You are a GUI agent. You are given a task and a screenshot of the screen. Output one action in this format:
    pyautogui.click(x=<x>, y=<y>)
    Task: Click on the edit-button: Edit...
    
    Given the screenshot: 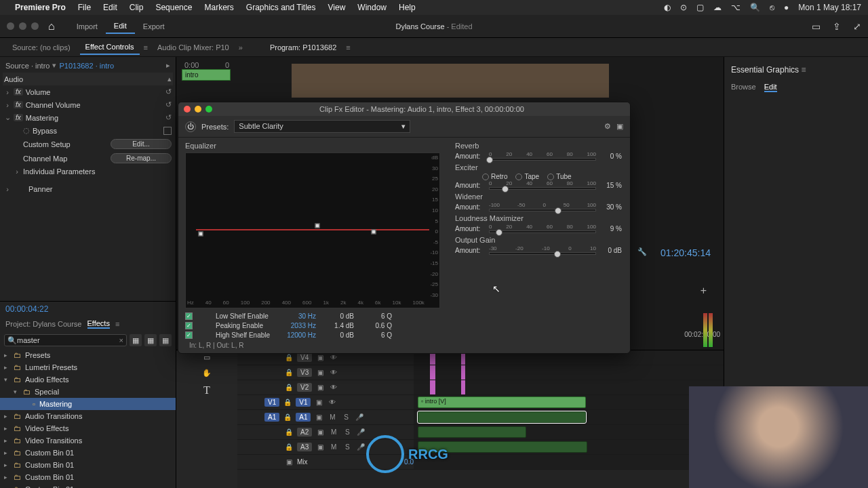 What is the action you would take?
    pyautogui.click(x=141, y=144)
    